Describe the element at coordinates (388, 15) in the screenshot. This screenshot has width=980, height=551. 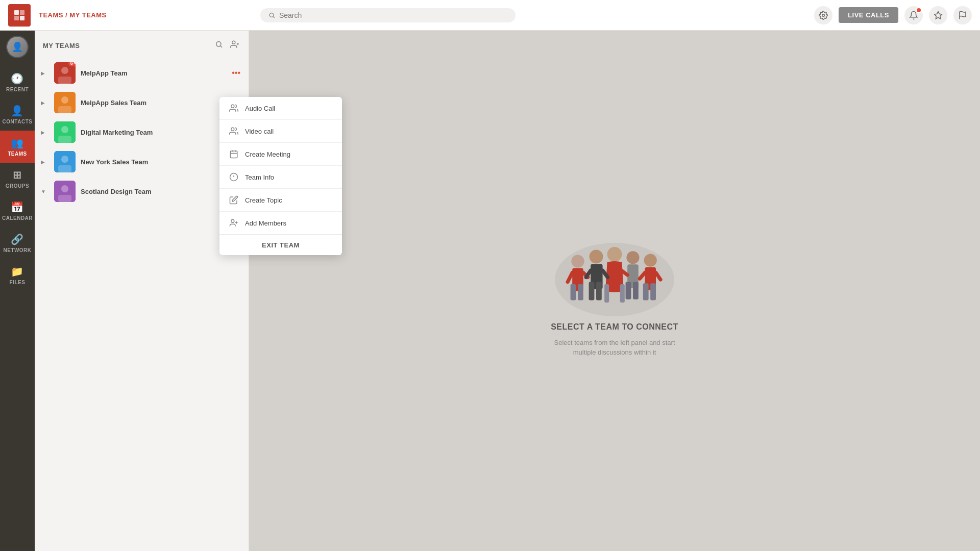
I see `search-bar` at that location.